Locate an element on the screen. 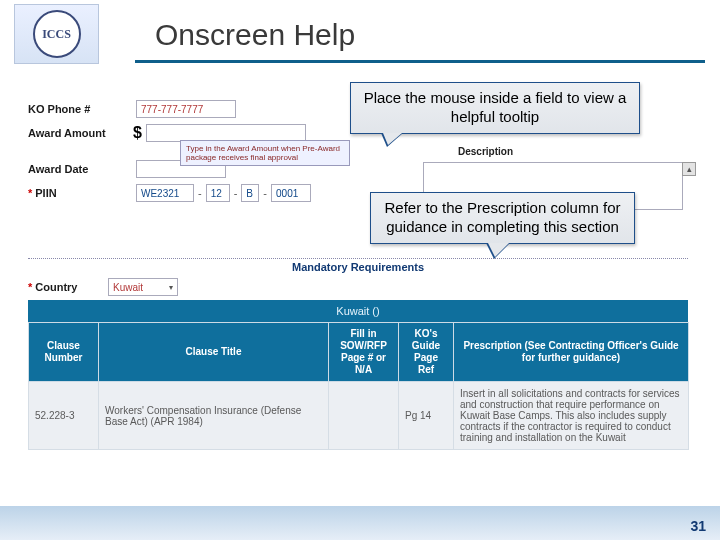  piin-label-text: PIIN is located at coordinates (46, 193).